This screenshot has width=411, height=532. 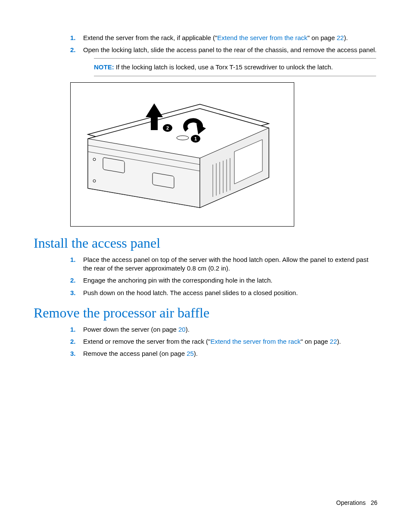 I want to click on server-access-panel-figure: 2 1, so click(x=182, y=154).